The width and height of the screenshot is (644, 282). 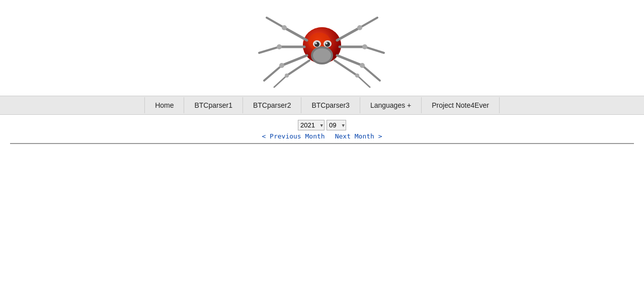 I want to click on nav-btcparser3: BTCparser3, so click(x=331, y=105).